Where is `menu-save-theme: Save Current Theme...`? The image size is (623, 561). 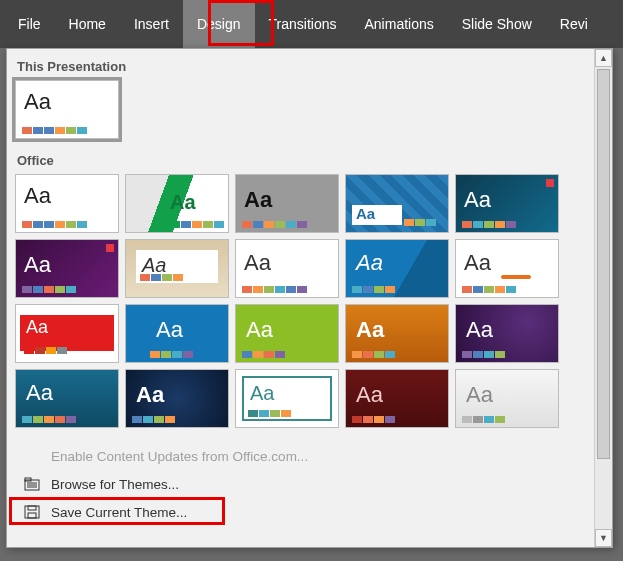
menu-save-theme: Save Current Theme... is located at coordinates (302, 512).